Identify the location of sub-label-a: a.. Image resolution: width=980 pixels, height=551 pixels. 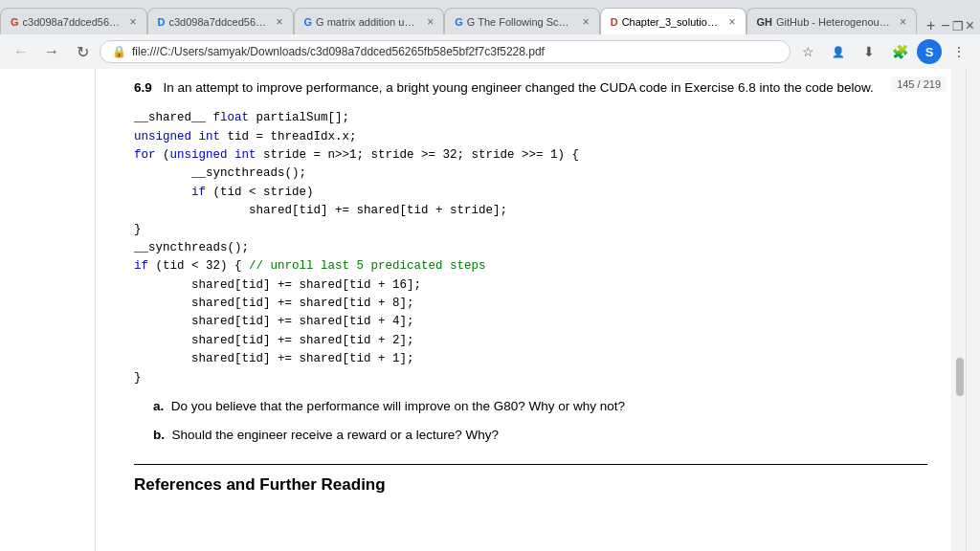
(159, 406).